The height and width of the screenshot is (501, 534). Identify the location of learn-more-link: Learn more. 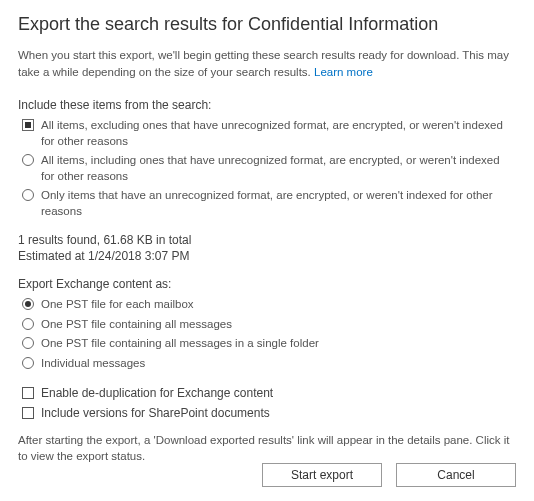
(344, 72).